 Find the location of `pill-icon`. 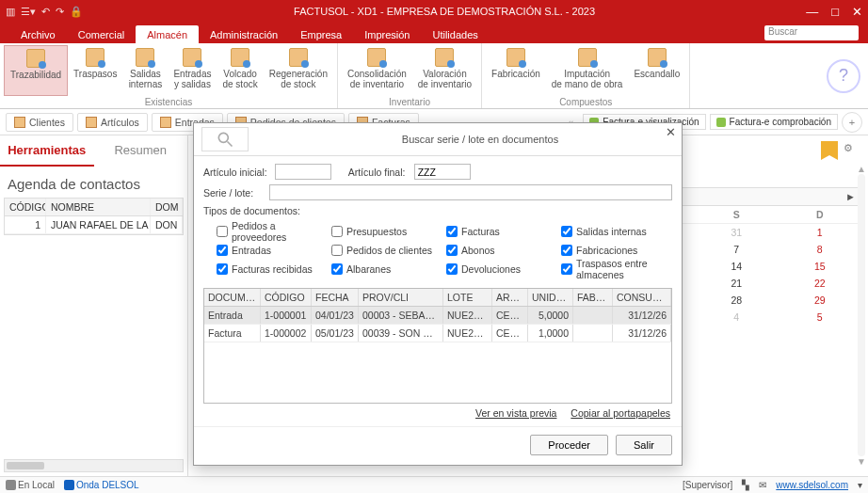

pill-icon is located at coordinates (721, 122).